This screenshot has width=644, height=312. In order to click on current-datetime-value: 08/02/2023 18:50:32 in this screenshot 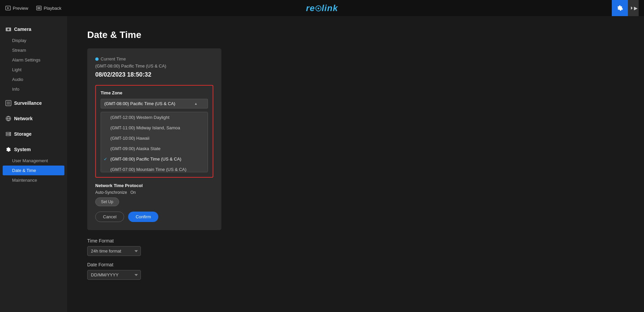, I will do `click(154, 75)`.